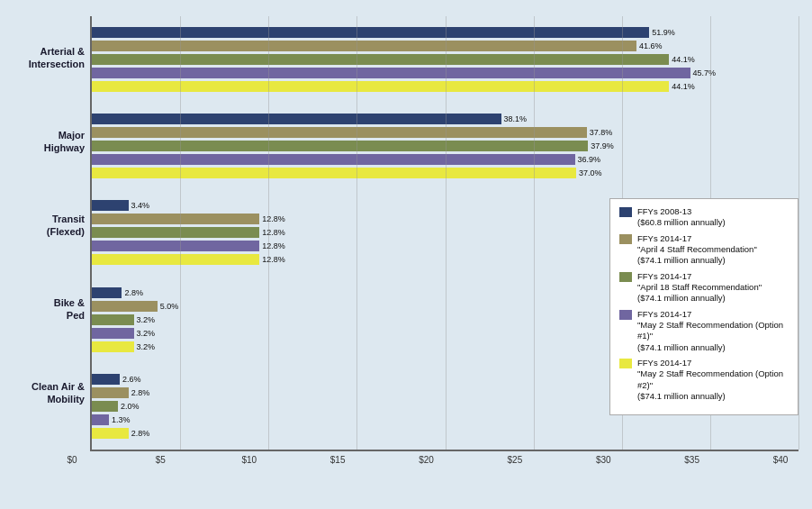  I want to click on legend-label: FFYs 2014-17"April 4 Staff Recommendatio…, so click(697, 250).